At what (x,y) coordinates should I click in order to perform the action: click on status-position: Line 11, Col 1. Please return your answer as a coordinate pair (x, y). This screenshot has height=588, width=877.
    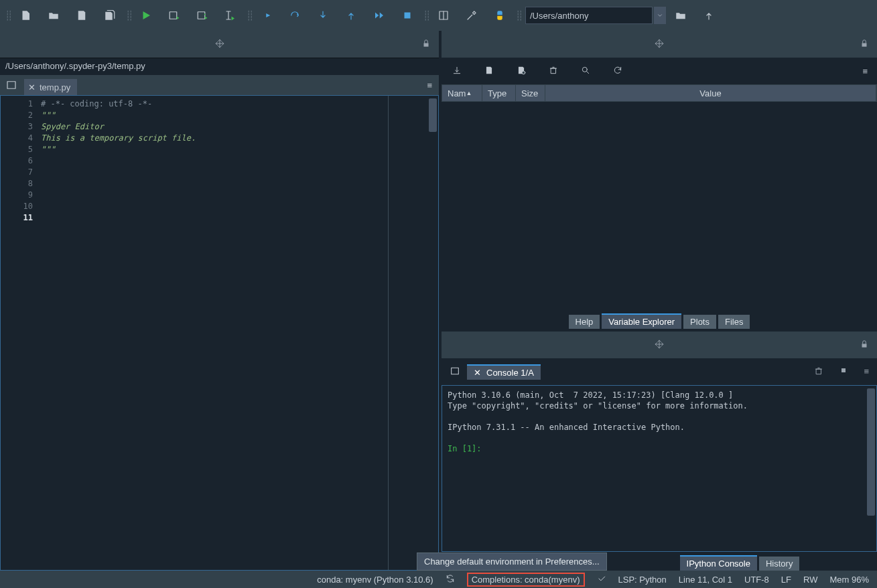
    Looking at the image, I should click on (705, 580).